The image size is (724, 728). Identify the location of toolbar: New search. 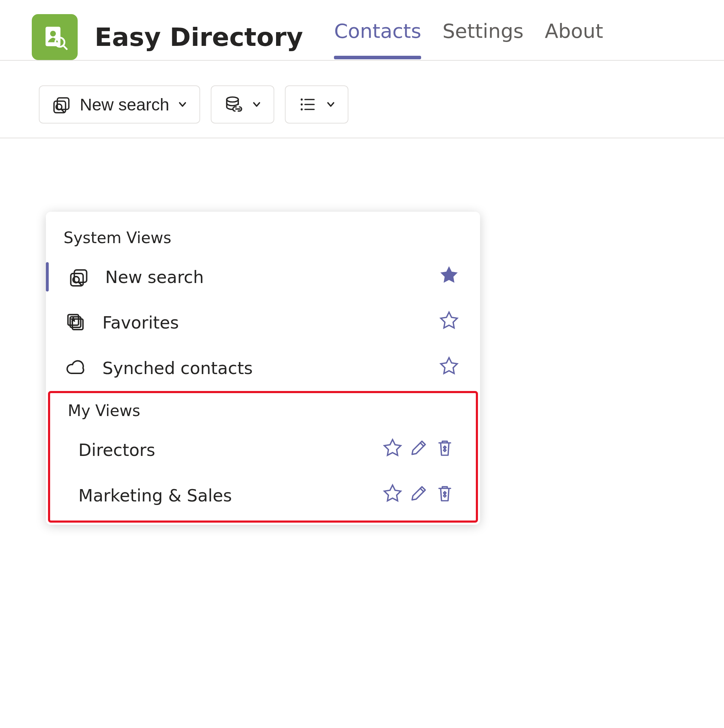
(362, 99).